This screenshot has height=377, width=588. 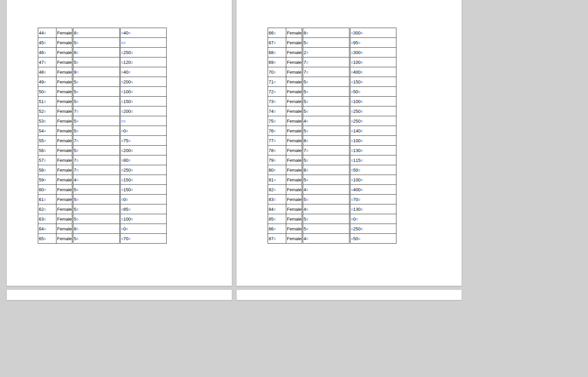 What do you see at coordinates (102, 180) in the screenshot?
I see `table-row: 59¤Female¤4¤¤150¤` at bounding box center [102, 180].